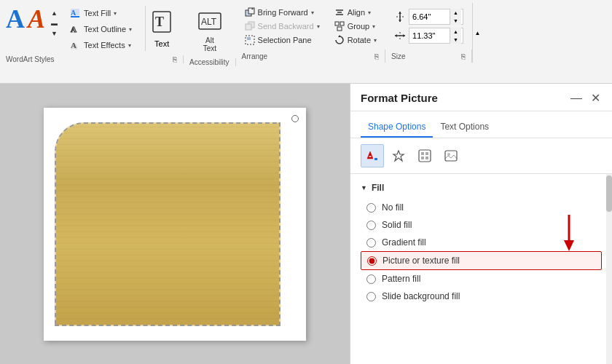 The height and width of the screenshot is (364, 612). I want to click on text-effects-button: A Text Effects ▾, so click(101, 45).